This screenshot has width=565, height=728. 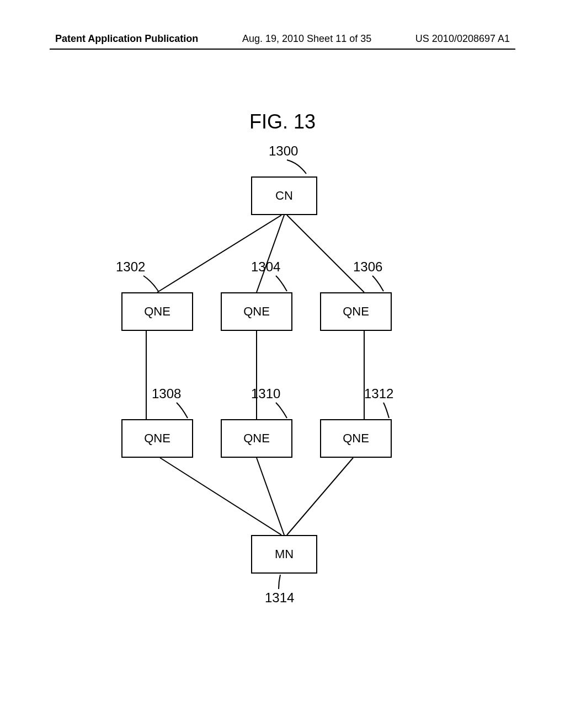 I want to click on node-mn: MN, so click(x=284, y=554).